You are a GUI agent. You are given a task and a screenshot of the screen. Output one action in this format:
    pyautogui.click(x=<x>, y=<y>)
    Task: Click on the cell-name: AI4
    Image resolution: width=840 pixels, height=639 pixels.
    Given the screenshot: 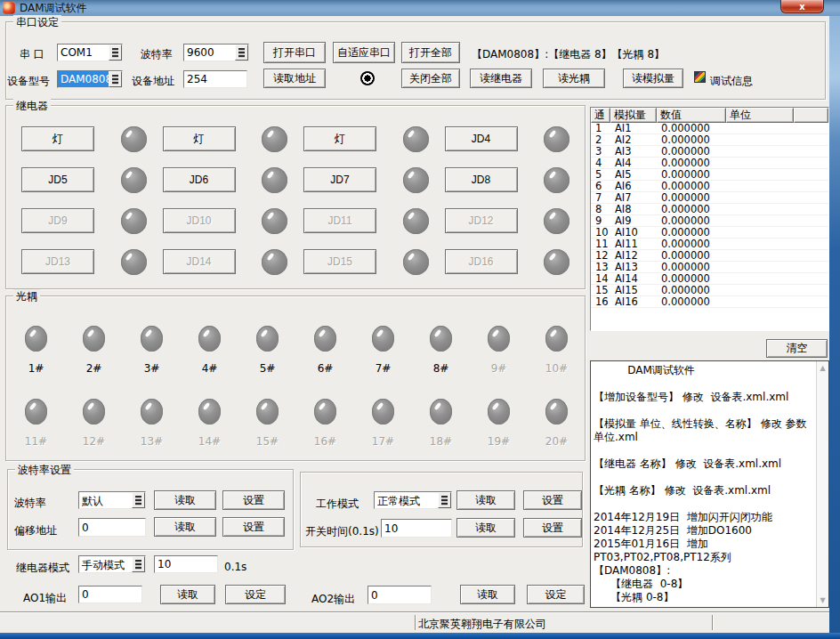 What is the action you would take?
    pyautogui.click(x=634, y=163)
    